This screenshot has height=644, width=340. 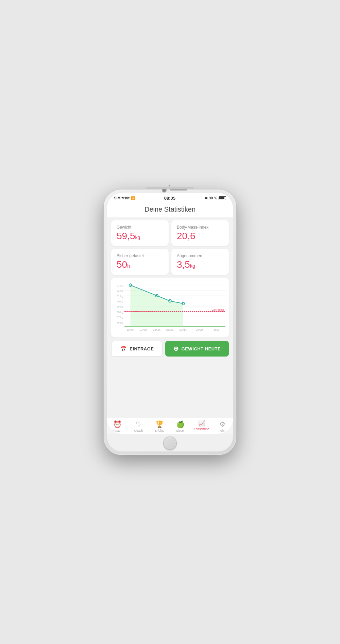 What do you see at coordinates (180, 424) in the screenshot?
I see `apple-icon: 🍏` at bounding box center [180, 424].